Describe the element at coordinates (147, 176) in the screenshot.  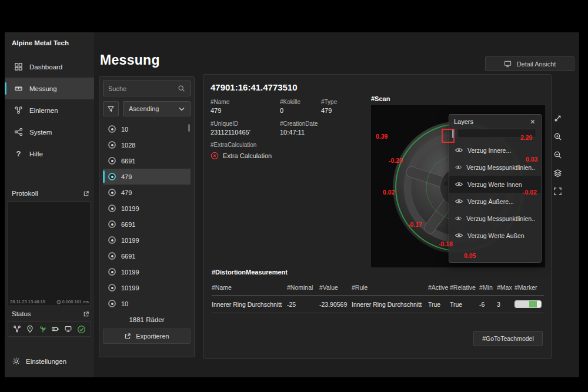
I see `list-item-selected: 479` at that location.